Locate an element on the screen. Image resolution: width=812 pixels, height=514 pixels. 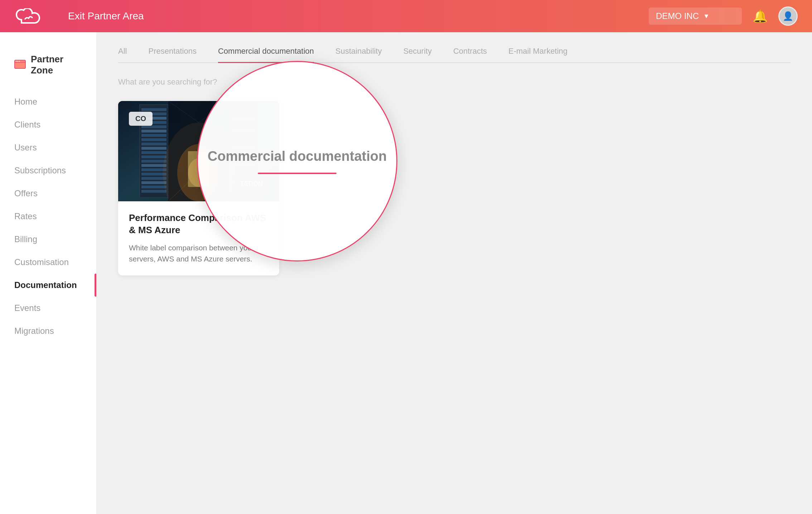
search-bar: What are you searching for? is located at coordinates (454, 82).